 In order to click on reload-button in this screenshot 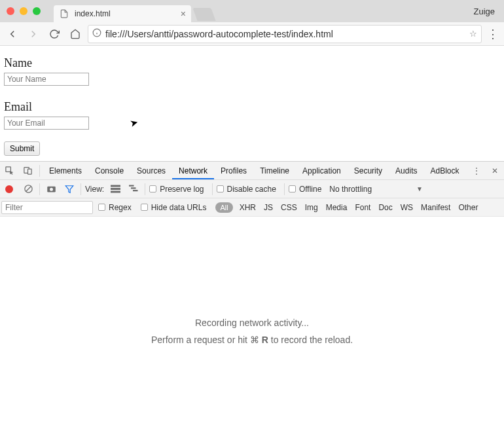, I will do `click(54, 34)`.